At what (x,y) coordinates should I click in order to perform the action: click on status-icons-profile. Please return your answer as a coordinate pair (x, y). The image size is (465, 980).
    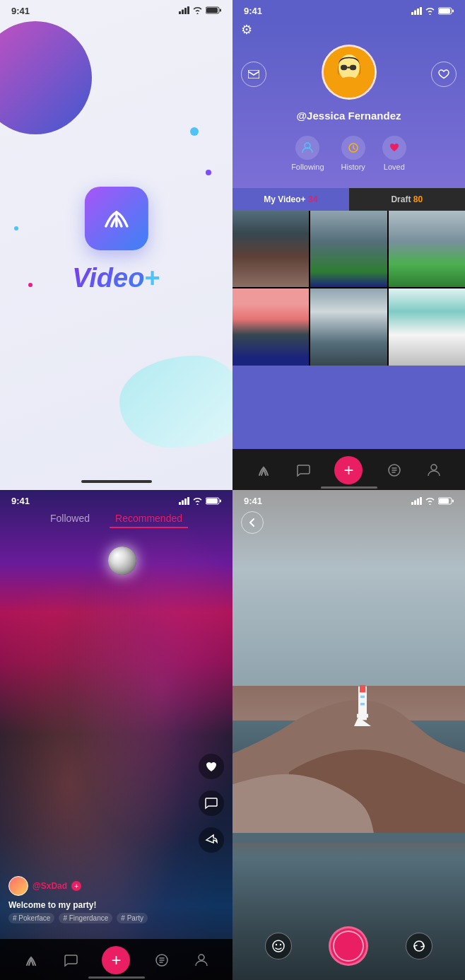
    Looking at the image, I should click on (432, 11).